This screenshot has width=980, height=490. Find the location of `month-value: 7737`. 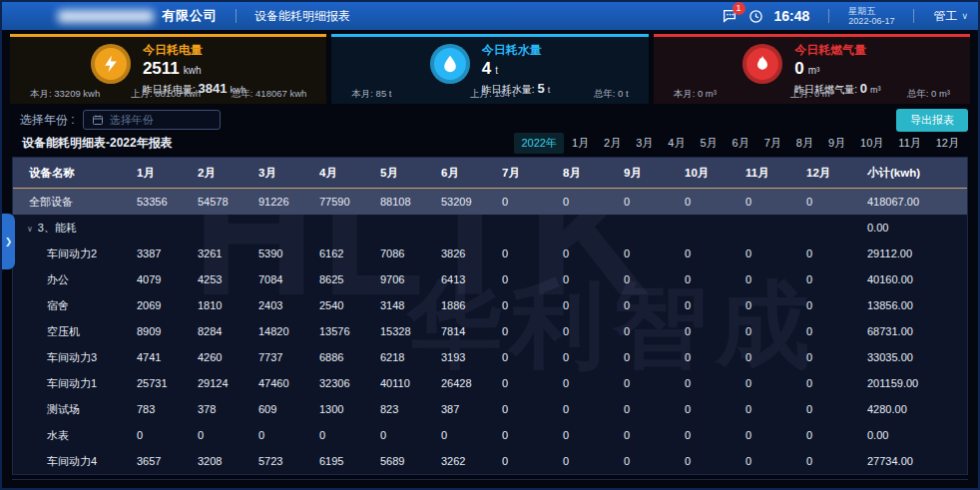

month-value: 7737 is located at coordinates (283, 357).